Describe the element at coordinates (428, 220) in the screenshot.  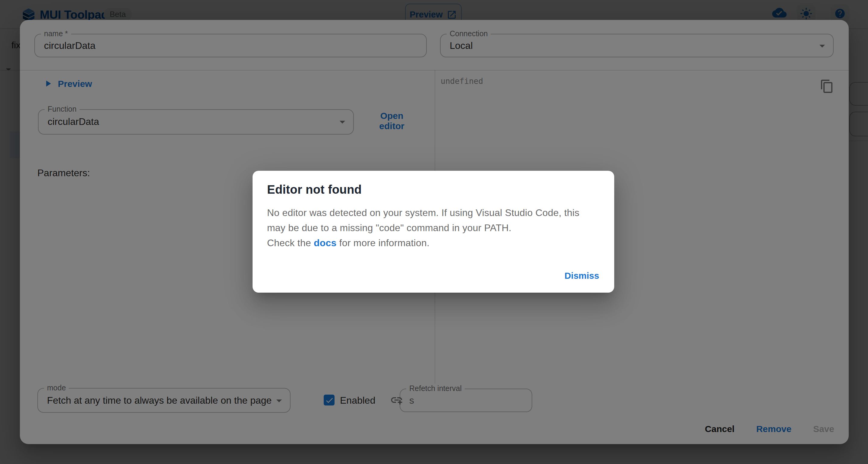
I see `dialog-body-text: No editor was detected on your system. I…` at that location.